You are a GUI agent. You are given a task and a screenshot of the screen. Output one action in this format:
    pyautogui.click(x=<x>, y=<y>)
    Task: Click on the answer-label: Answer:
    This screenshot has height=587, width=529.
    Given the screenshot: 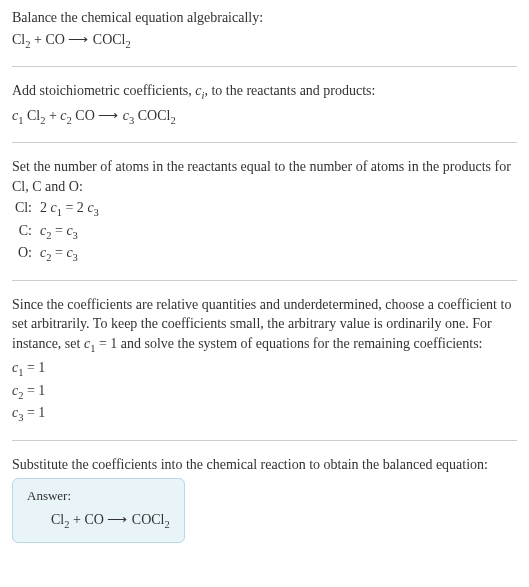 What is the action you would take?
    pyautogui.click(x=98, y=496)
    